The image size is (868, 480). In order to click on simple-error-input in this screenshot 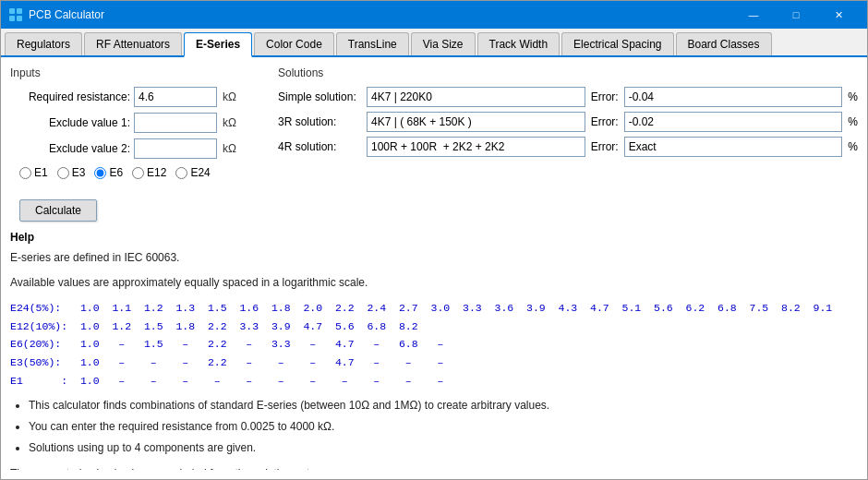, I will do `click(733, 97)`.